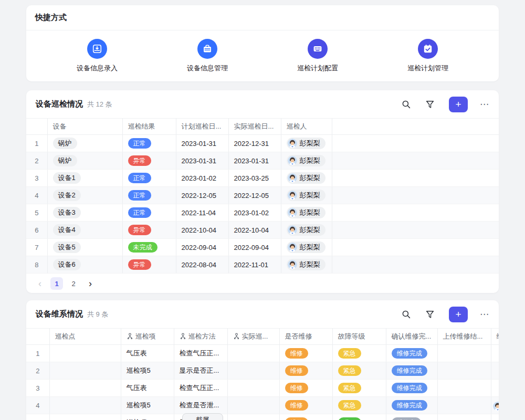 The height and width of the screenshot is (420, 525). Describe the element at coordinates (255, 213) in the screenshot. I see `cell-actual-date: 2023-01-02` at that location.